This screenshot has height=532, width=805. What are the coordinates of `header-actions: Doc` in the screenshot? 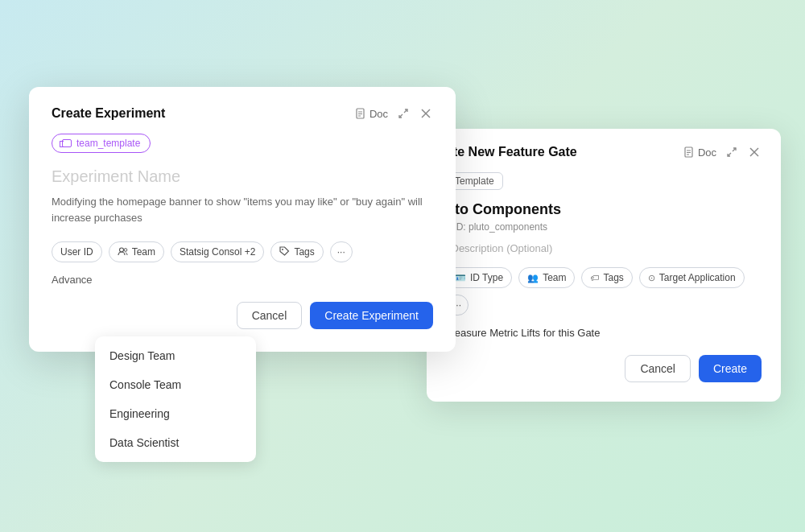 It's located at (723, 152).